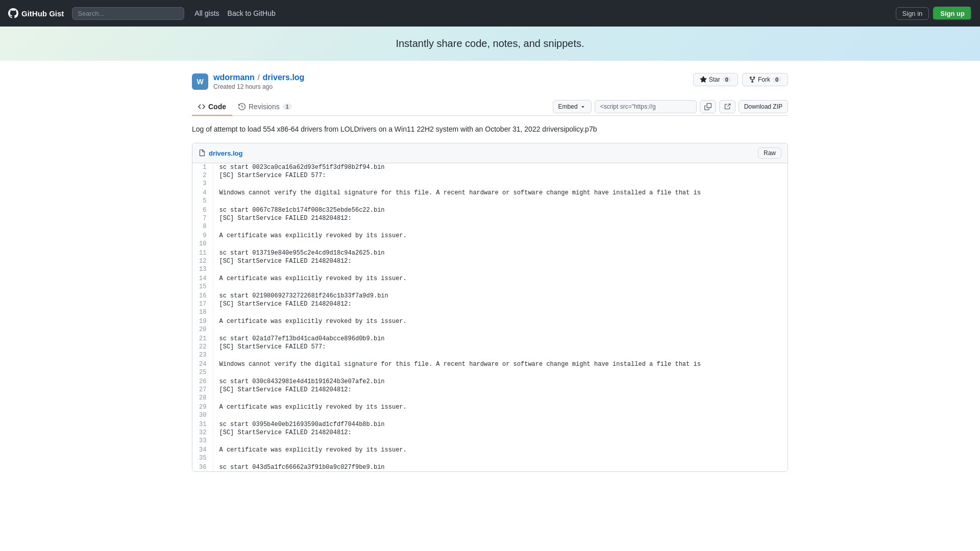  What do you see at coordinates (500, 424) in the screenshot?
I see `line-code: sc start 0395b4e0eb21693590ad1cfdf7044b8…` at bounding box center [500, 424].